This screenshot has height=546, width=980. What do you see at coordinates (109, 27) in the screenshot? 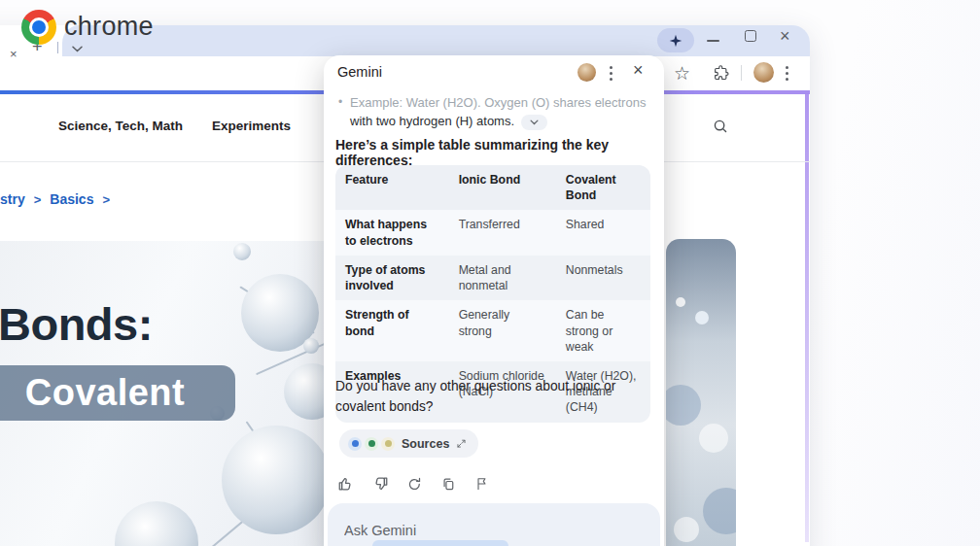
I see `chrome-wordmark: chrome` at bounding box center [109, 27].